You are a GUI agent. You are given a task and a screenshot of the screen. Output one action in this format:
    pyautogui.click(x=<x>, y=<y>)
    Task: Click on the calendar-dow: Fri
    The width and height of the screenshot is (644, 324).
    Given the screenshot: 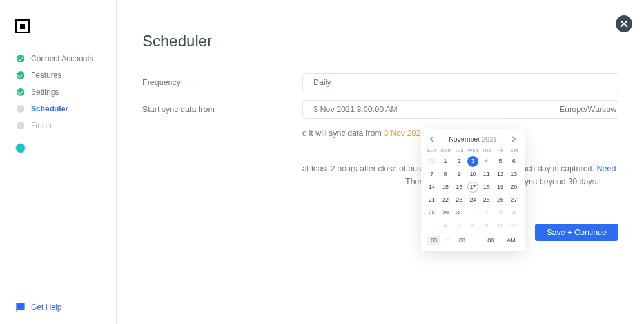 What is the action you would take?
    pyautogui.click(x=500, y=151)
    